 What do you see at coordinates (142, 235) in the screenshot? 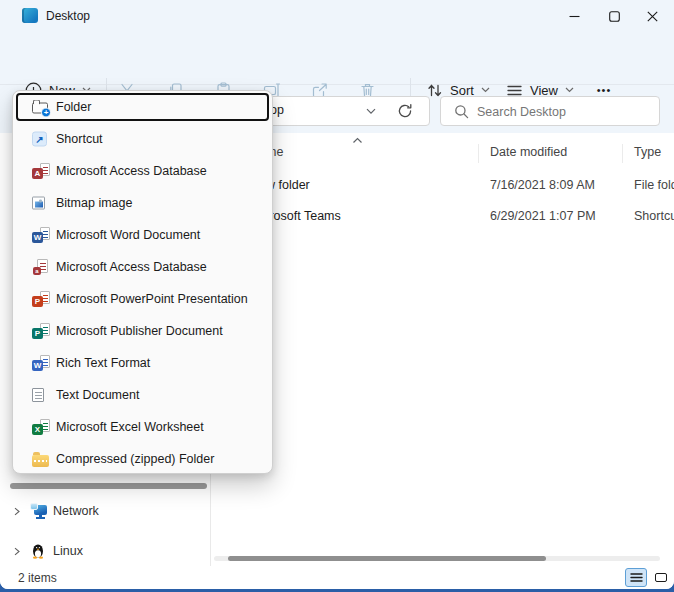
I see `menu-item-word-document: W Microsoft Word Document` at bounding box center [142, 235].